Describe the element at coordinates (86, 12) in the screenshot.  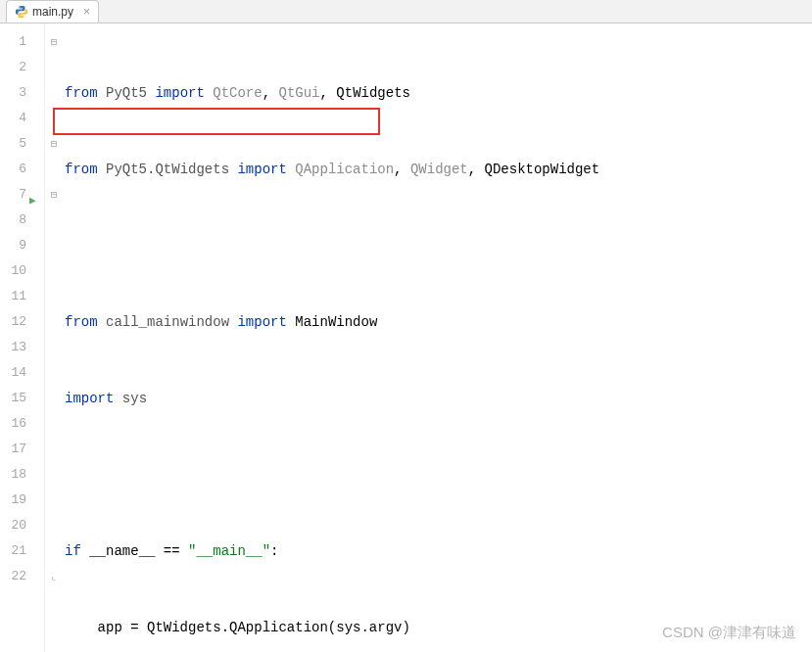
I see `close-icon: ×` at that location.